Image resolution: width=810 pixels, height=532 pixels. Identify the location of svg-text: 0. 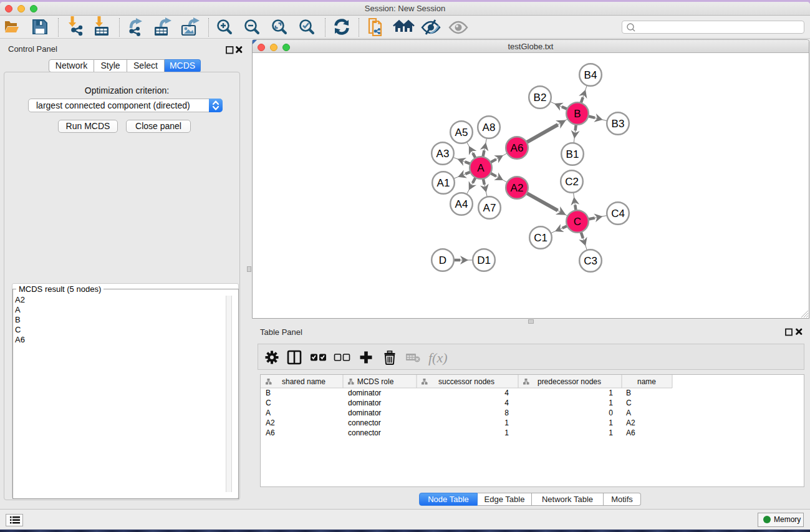
(611, 413).